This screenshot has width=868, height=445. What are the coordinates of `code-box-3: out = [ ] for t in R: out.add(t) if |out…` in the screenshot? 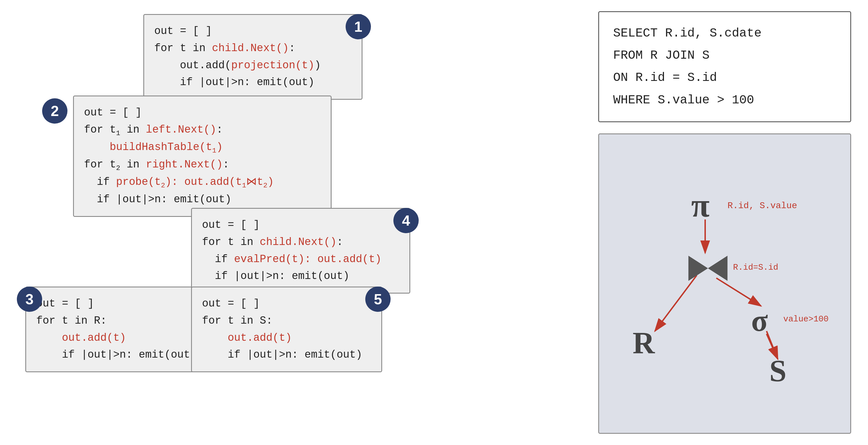 It's located at (121, 329).